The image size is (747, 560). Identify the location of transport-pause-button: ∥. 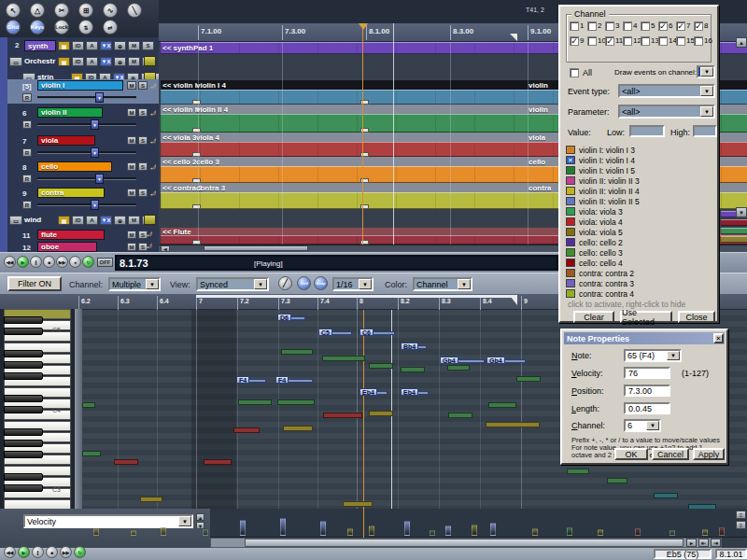
(35, 261).